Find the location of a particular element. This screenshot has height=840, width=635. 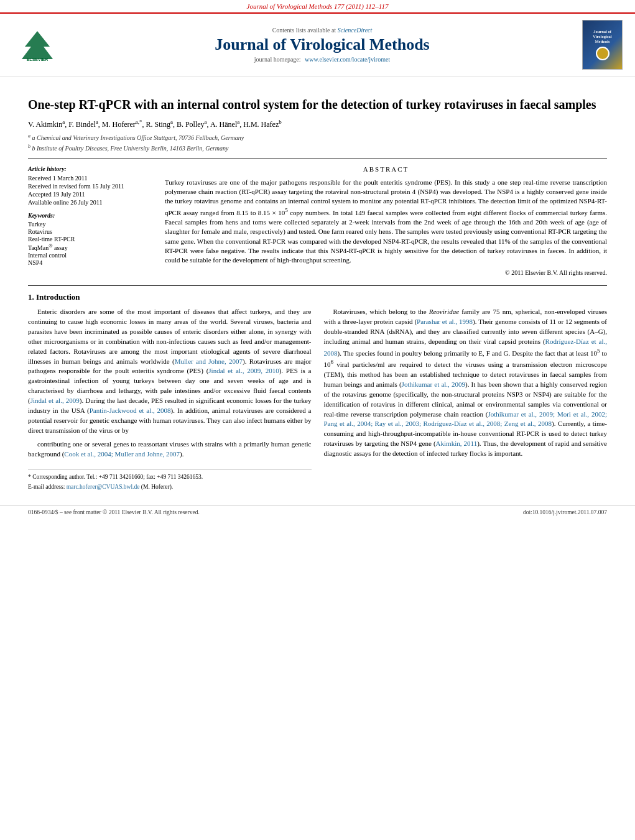

journal-thumb-title: Journal ofVirologicalMethods is located at coordinates (602, 36).